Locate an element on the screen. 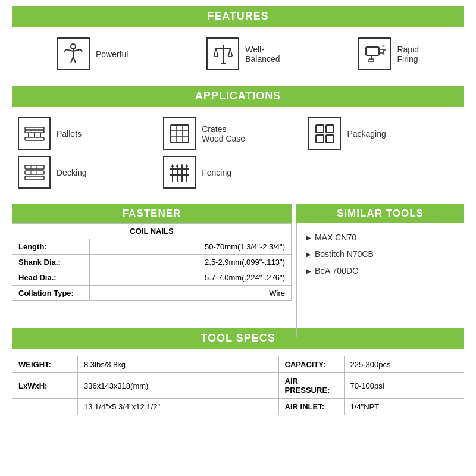  air-pressure-value: 70-100psi is located at coordinates (403, 386).